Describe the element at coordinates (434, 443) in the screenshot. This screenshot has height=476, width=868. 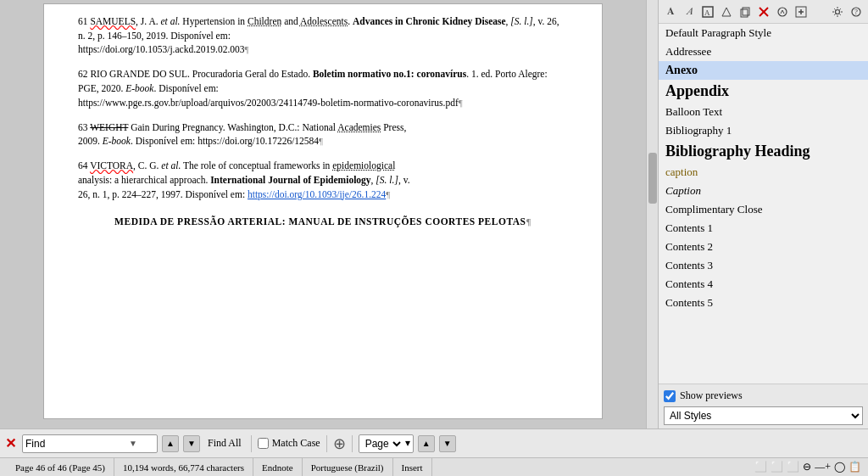
I see `find-bar: ✕ ▼ ▲ ▼ Find All Match Case ⊕ Page ▾ ▲ ▼` at that location.